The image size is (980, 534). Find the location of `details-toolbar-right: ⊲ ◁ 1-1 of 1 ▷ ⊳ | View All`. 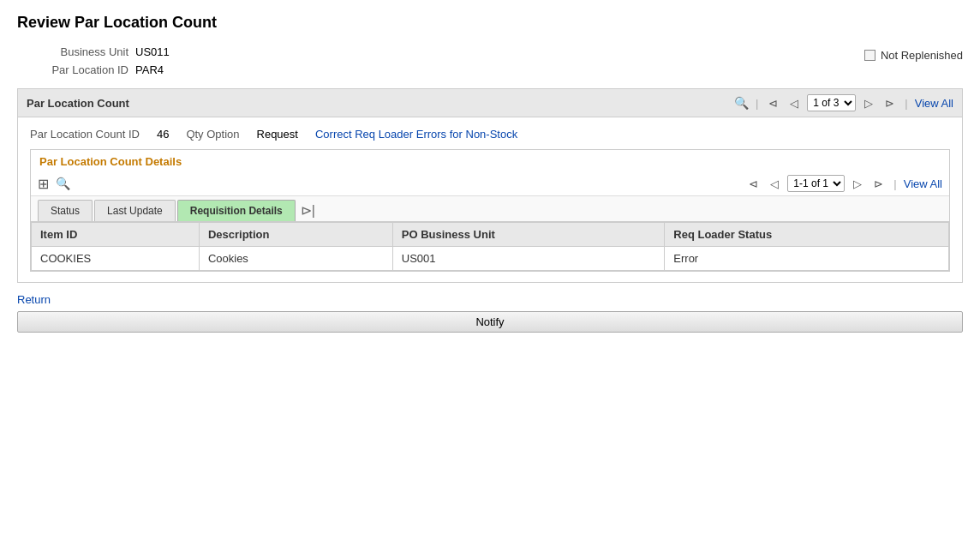

details-toolbar-right: ⊲ ◁ 1-1 of 1 ▷ ⊳ | View All is located at coordinates (844, 183).